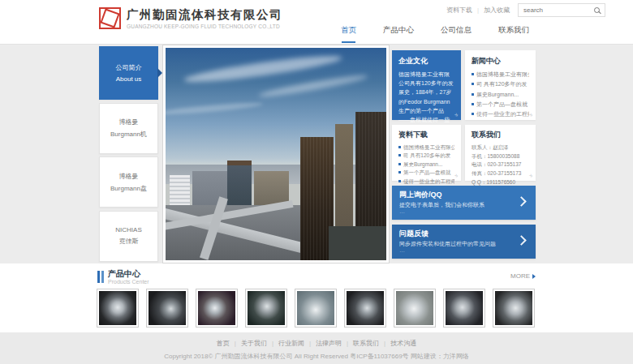  I want to click on products-subtitle: Products Center, so click(128, 282).